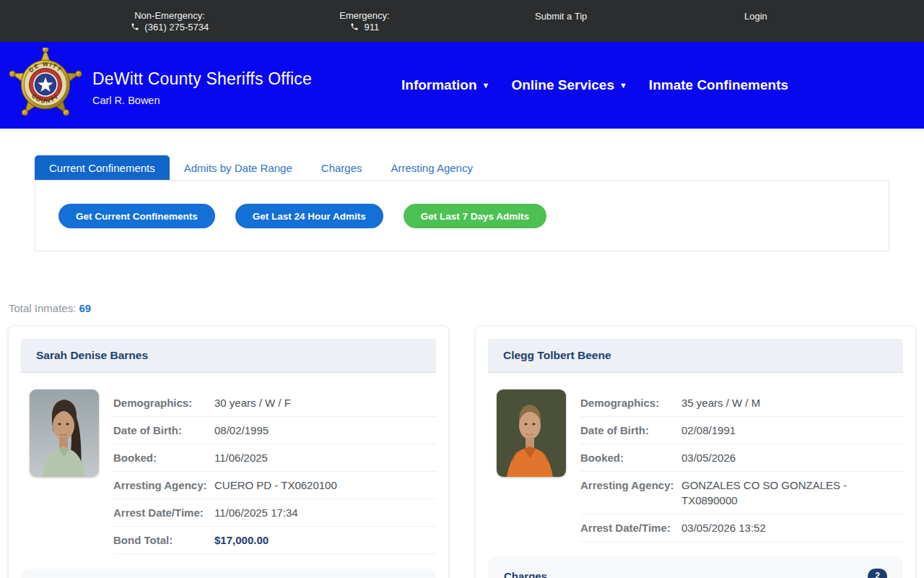 The width and height of the screenshot is (924, 578). Describe the element at coordinates (170, 22) in the screenshot. I see `non-emergency-contact: Non-Emergency: (361) 275-5734` at that location.